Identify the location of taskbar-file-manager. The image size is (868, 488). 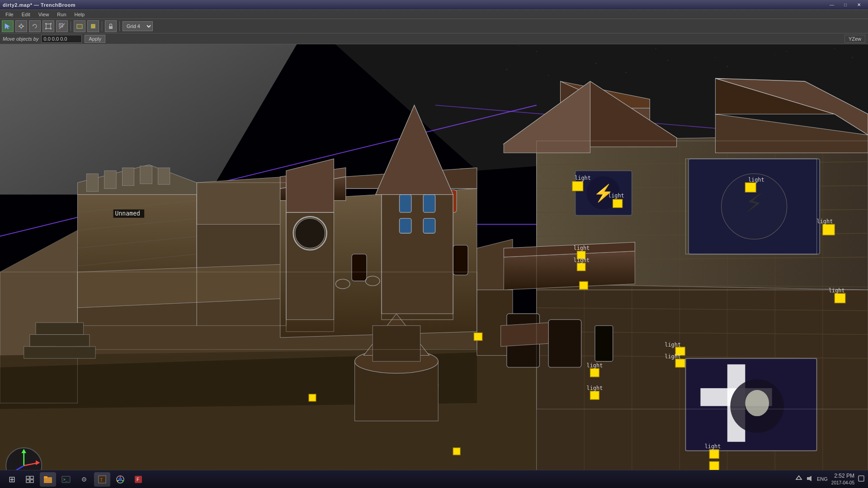
(48, 479).